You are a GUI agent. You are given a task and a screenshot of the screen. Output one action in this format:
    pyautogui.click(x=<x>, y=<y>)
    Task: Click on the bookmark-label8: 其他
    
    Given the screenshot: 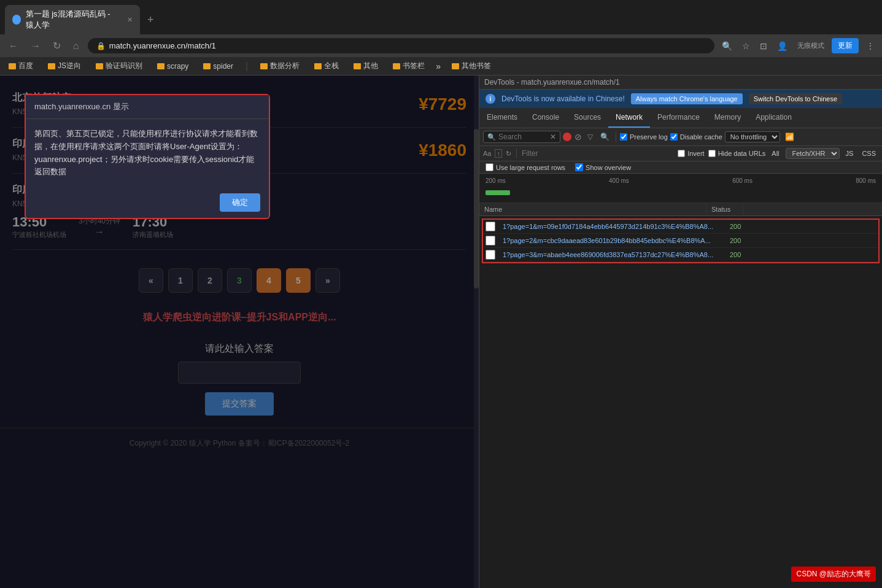 What is the action you would take?
    pyautogui.click(x=371, y=66)
    